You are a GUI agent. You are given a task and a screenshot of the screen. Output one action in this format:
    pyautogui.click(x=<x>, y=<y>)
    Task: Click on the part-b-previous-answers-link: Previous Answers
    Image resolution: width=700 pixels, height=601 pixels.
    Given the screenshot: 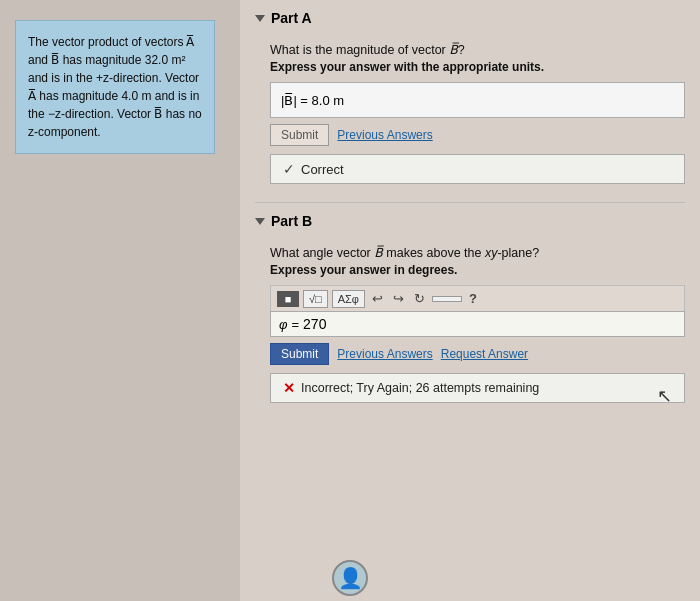 What is the action you would take?
    pyautogui.click(x=384, y=354)
    